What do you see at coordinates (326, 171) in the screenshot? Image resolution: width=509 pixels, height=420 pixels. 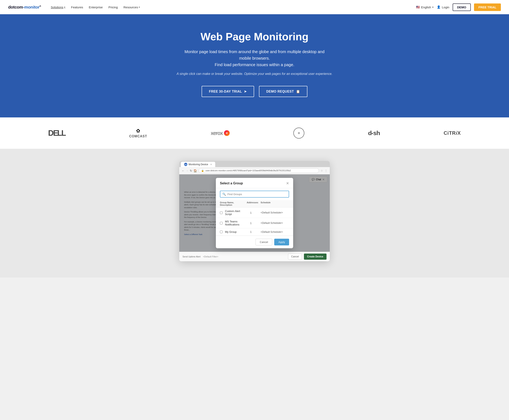 I see `settings-icon: ⋮` at bounding box center [326, 171].